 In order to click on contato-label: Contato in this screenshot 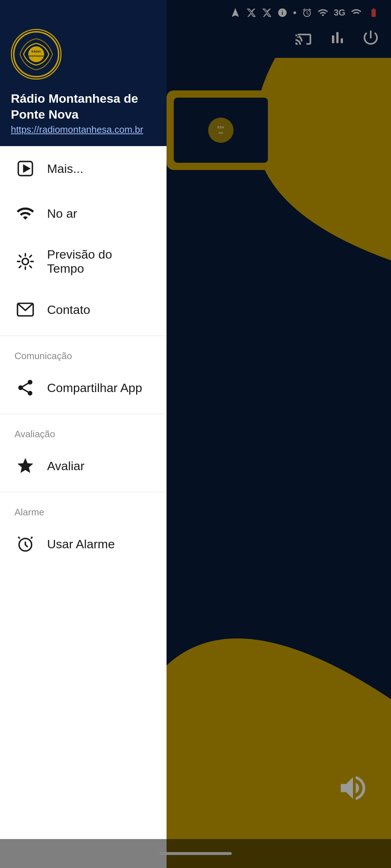, I will do `click(69, 310)`.